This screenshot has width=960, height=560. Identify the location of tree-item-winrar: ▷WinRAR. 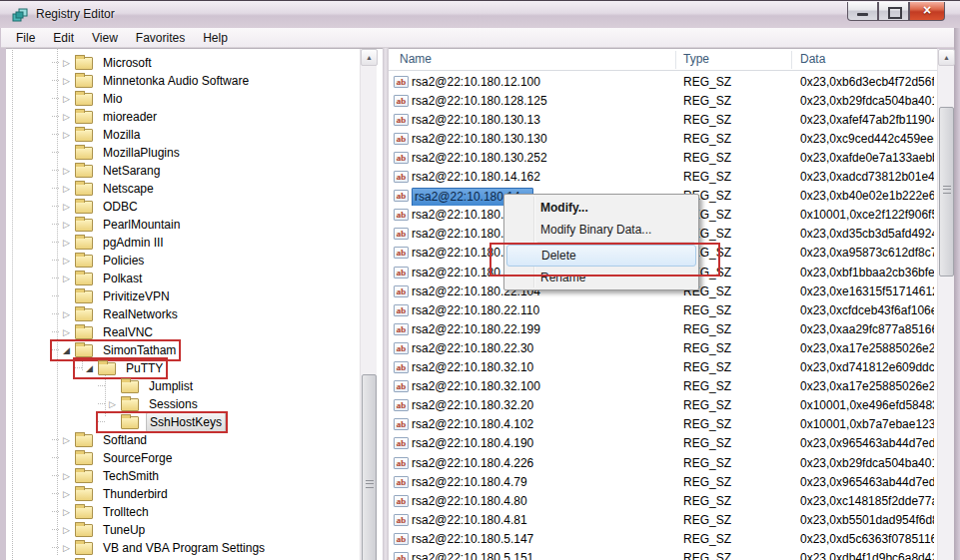
(102, 557).